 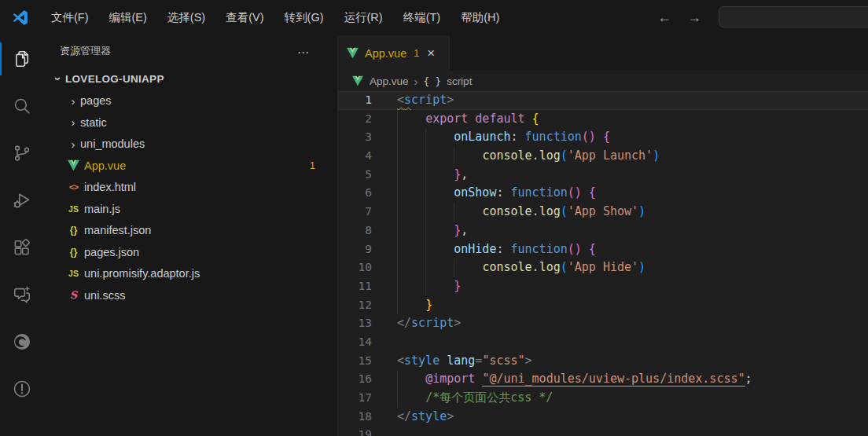 I want to click on line-text: </style>, so click(x=413, y=417).